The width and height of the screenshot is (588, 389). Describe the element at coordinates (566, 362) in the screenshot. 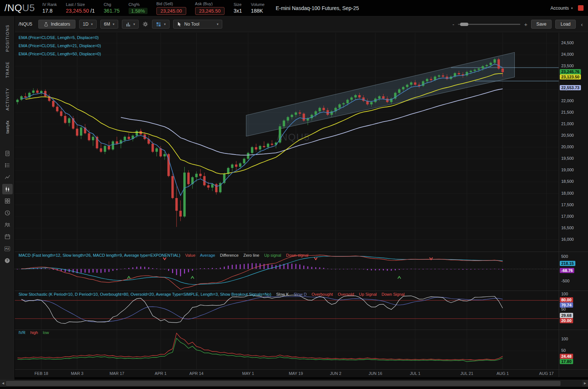

I see `axis-value-bubble: 17.80` at that location.